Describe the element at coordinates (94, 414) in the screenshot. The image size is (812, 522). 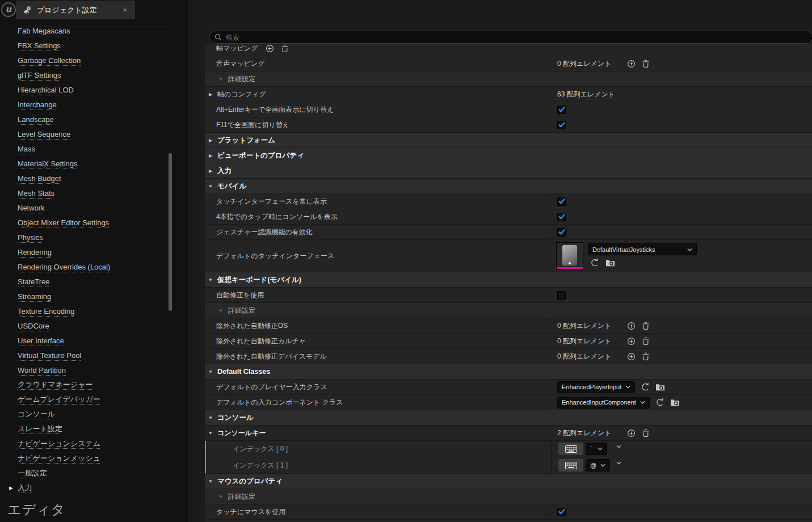
I see `sidebar-item-27: コンソール` at that location.